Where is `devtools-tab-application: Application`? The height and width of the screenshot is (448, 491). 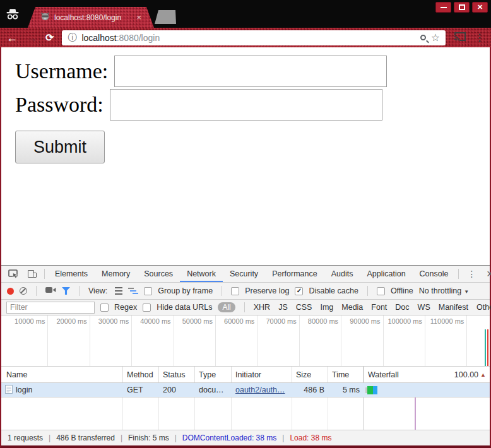
devtools-tab-application: Application is located at coordinates (386, 274).